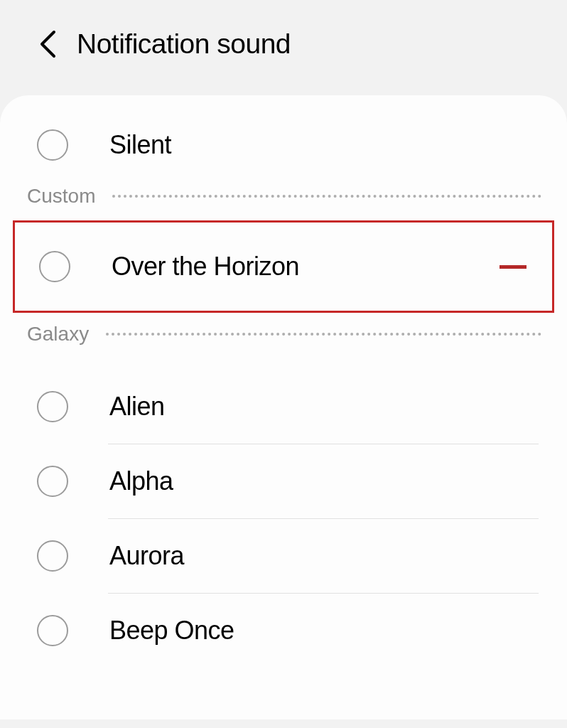 The image size is (567, 728). I want to click on sound-option-alpha: Alpha, so click(288, 481).